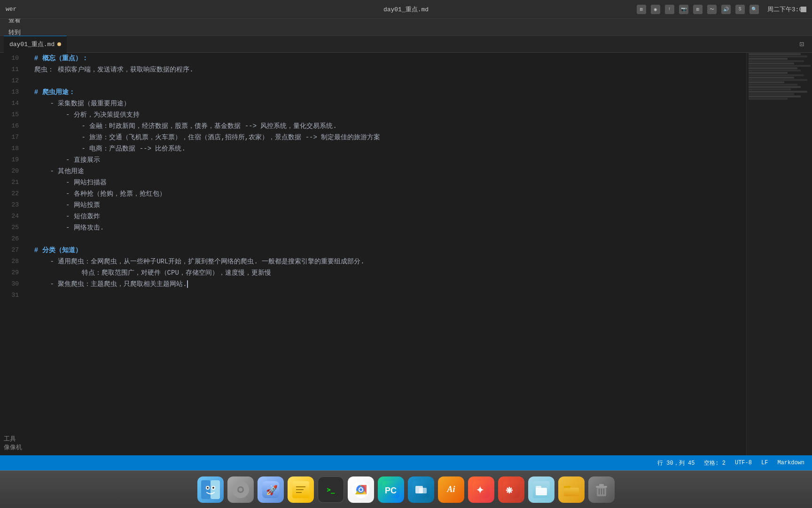  What do you see at coordinates (9, 228) in the screenshot?
I see `line-number-25: 25` at bounding box center [9, 228].